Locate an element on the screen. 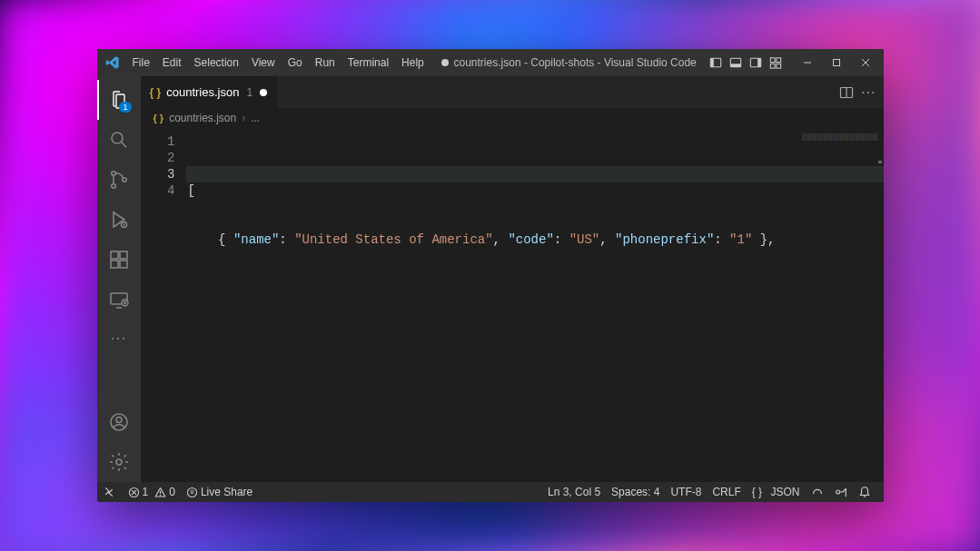  status-notifications-icon is located at coordinates (865, 492).